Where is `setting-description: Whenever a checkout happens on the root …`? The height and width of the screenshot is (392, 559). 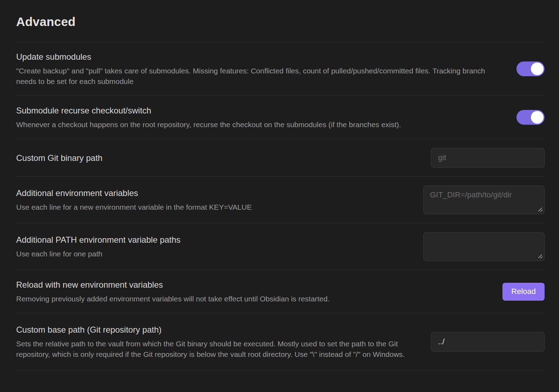 setting-description: Whenever a checkout happens on the root … is located at coordinates (259, 125).